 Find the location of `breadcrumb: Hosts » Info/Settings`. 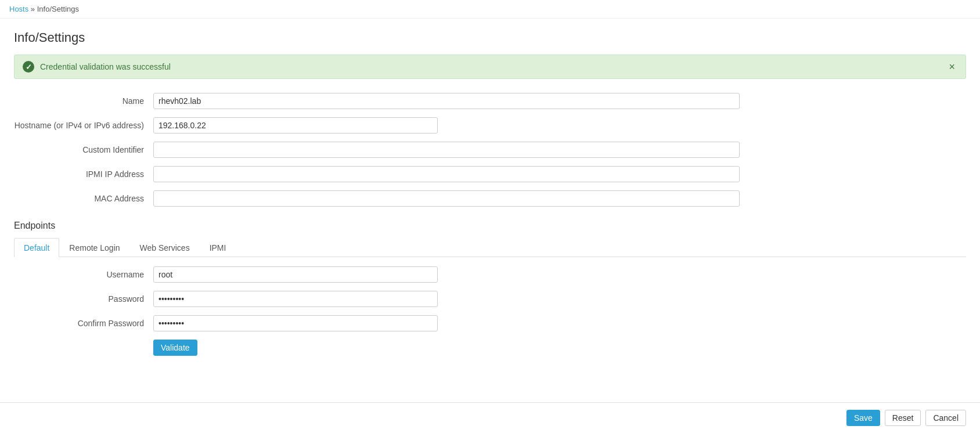

breadcrumb: Hosts » Info/Settings is located at coordinates (490, 9).